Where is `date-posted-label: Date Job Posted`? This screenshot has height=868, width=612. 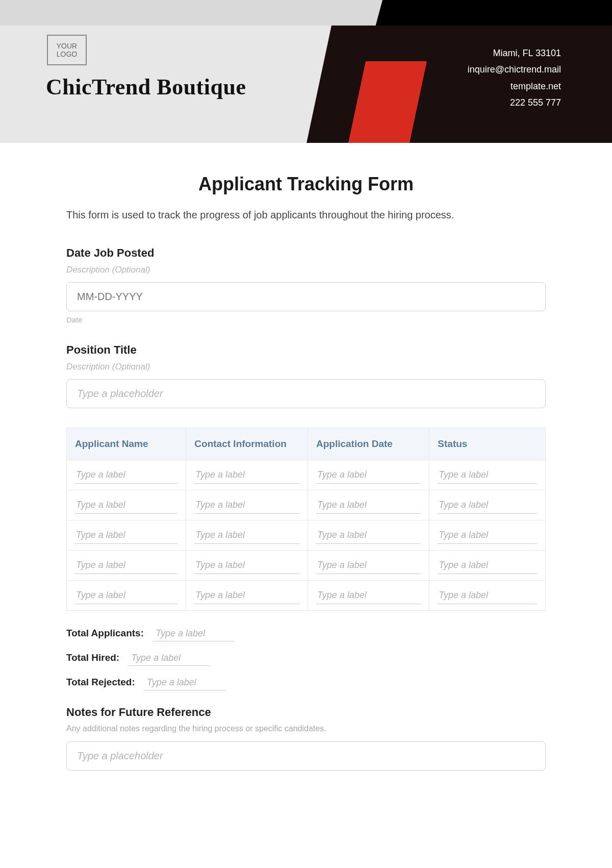 date-posted-label: Date Job Posted is located at coordinates (306, 253).